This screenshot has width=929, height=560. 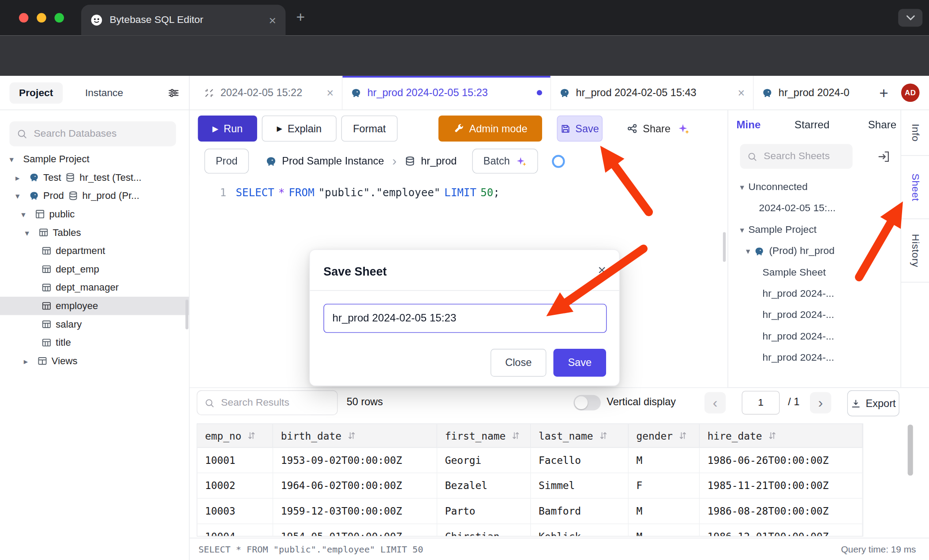 I want to click on sort-icon, so click(x=352, y=436).